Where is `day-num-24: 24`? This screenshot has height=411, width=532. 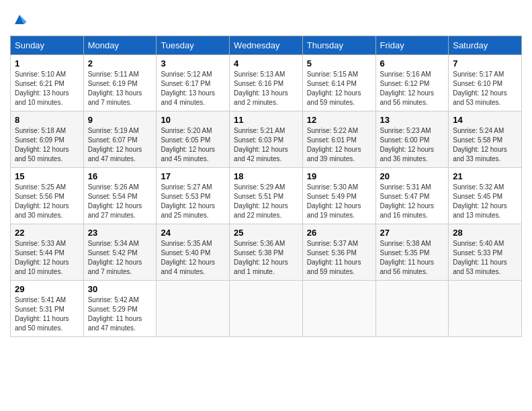
day-num-24: 24 is located at coordinates (193, 232).